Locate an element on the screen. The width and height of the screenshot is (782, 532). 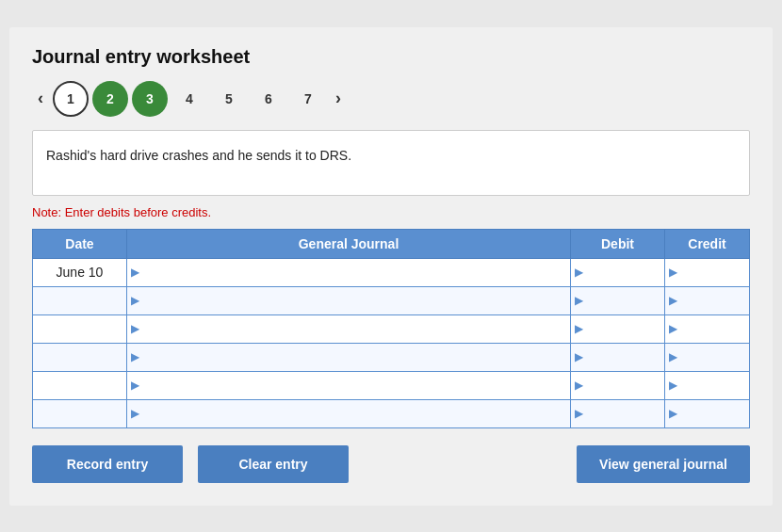
journal-cell-0: ▶ is located at coordinates (349, 272).